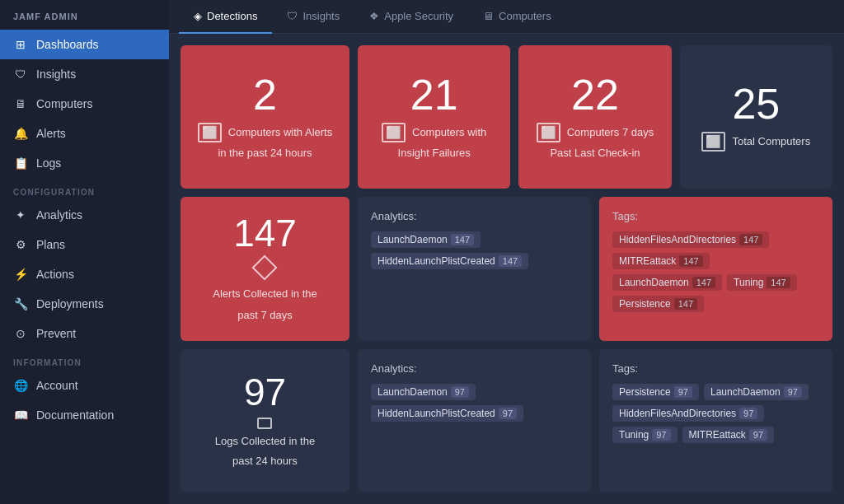 The image size is (844, 504). I want to click on tags-label-mid: Tags:, so click(625, 216).